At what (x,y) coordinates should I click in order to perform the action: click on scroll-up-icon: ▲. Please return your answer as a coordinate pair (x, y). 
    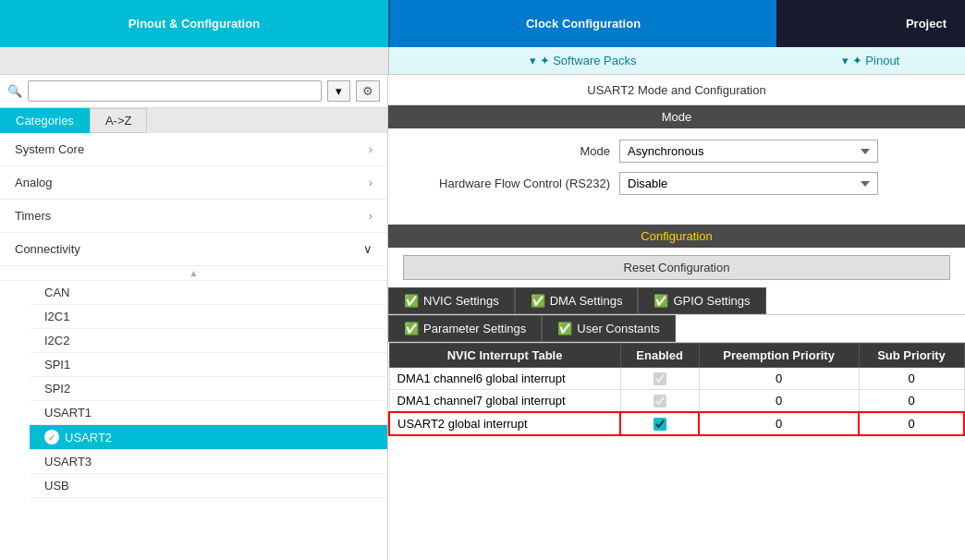
    Looking at the image, I should click on (194, 274).